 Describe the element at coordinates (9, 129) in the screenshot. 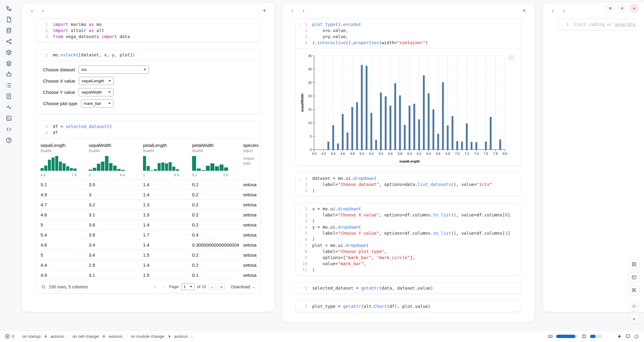

I see `snippets-icon` at that location.